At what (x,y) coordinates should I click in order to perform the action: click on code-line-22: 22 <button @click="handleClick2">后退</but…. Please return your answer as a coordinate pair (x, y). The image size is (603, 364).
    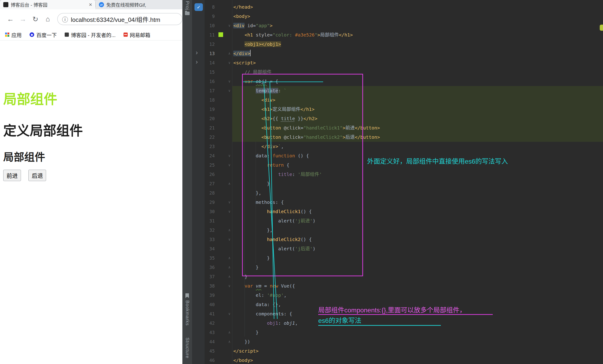
    Looking at the image, I should click on (404, 137).